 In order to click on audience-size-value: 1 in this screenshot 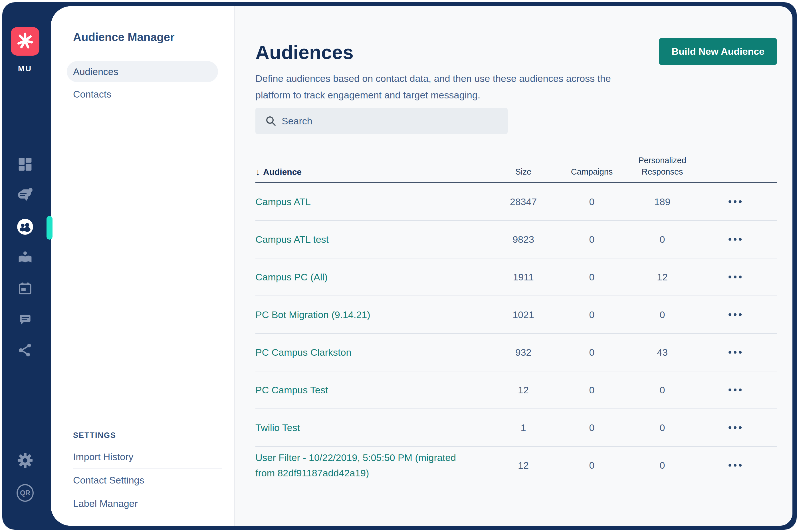, I will do `click(523, 428)`.